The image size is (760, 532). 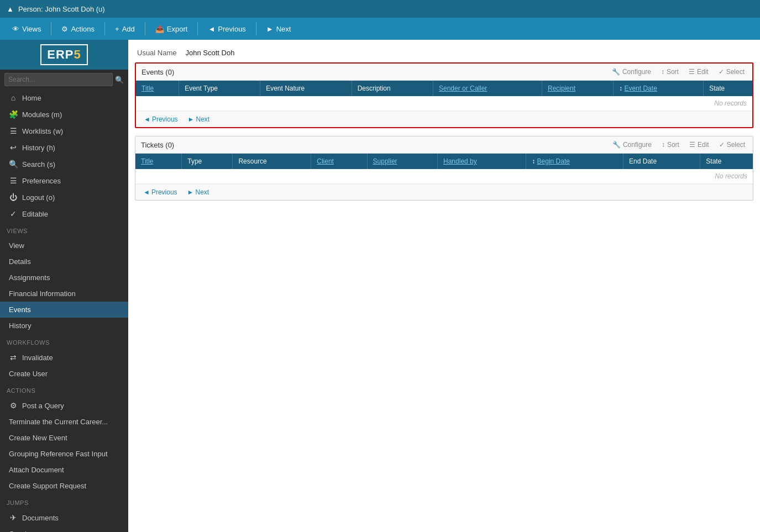 I want to click on events-next-icon: ►, so click(x=191, y=119).